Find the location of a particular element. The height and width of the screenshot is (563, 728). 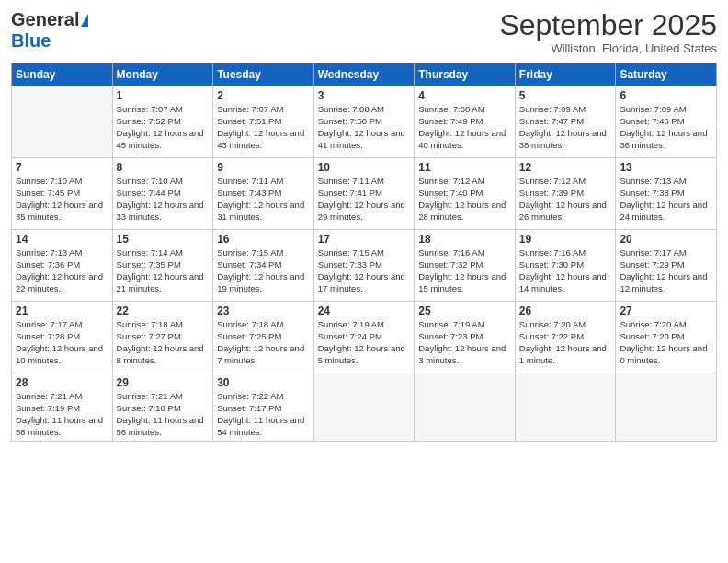

col-tuesday: Tuesday is located at coordinates (264, 75).